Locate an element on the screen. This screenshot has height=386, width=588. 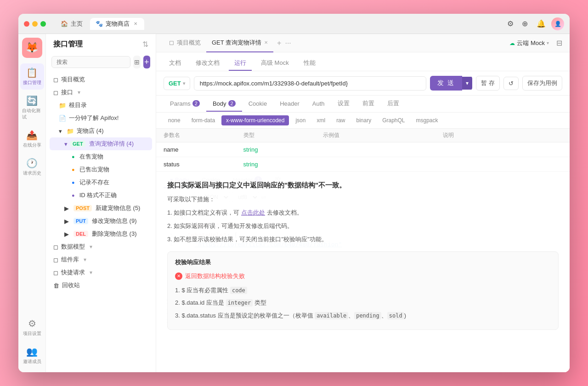
params-tab-post: 后置 is located at coordinates (393, 104).